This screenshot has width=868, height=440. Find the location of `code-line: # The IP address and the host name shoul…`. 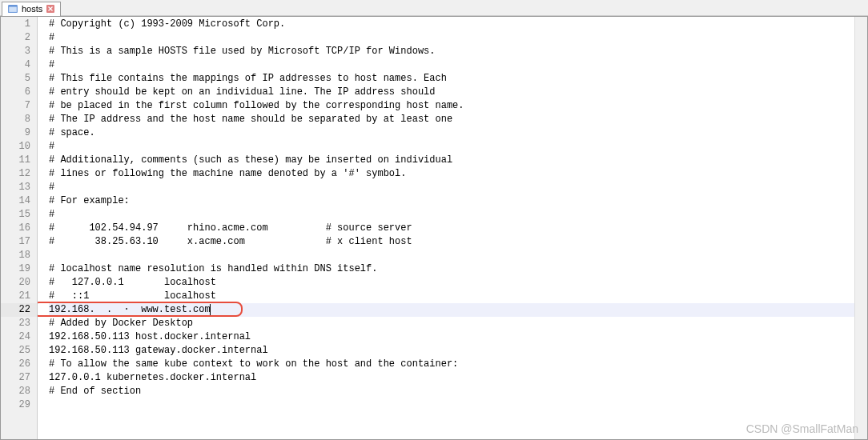

code-line: # The IP address and the host name shoul… is located at coordinates (452, 120).